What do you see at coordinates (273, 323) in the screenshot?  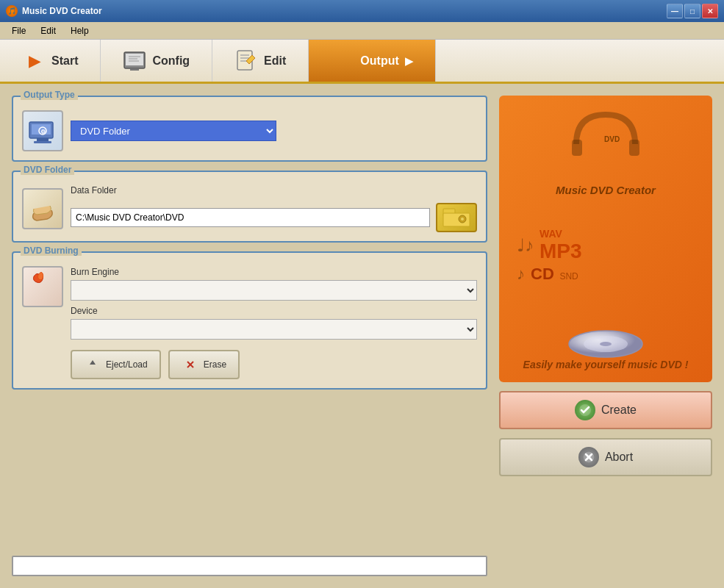 I see `burn-controls: Burn Engine Device` at bounding box center [273, 323].